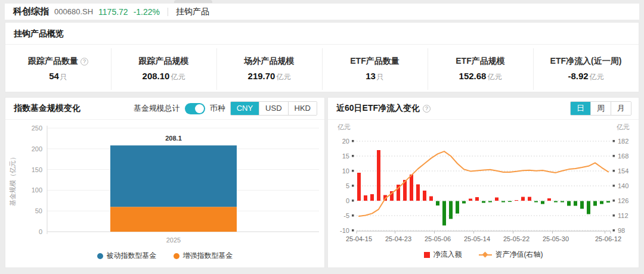 Image resolution: width=644 pixels, height=274 pixels. I want to click on svg-text: 112, so click(623, 216).